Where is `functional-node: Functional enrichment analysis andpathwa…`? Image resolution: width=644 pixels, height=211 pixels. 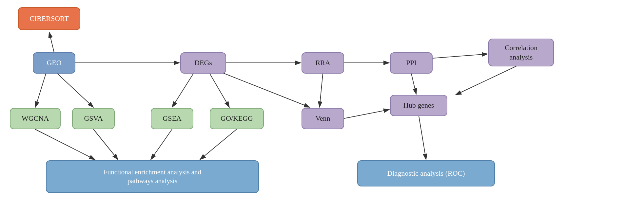 functional-node: Functional enrichment analysis andpathwa… is located at coordinates (152, 177).